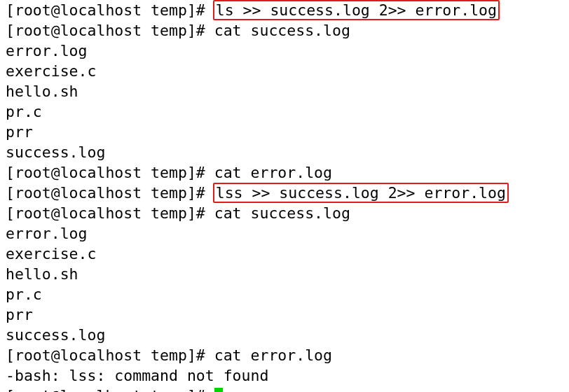 This screenshot has width=569, height=392. What do you see at coordinates (137, 375) in the screenshot?
I see `output-text: -bash: lss: command not found` at bounding box center [137, 375].